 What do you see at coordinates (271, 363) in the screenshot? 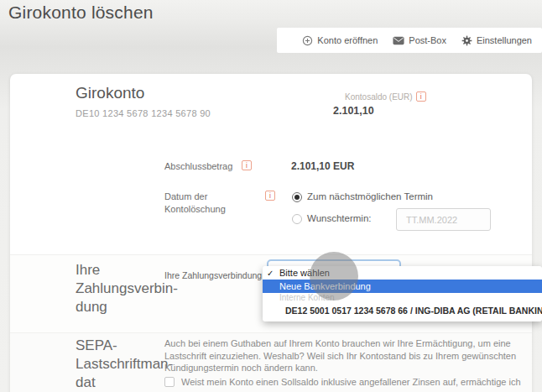
I see `sepa-section: SEPA- Lastschriftman- dat Auch bei einem…` at bounding box center [271, 363].